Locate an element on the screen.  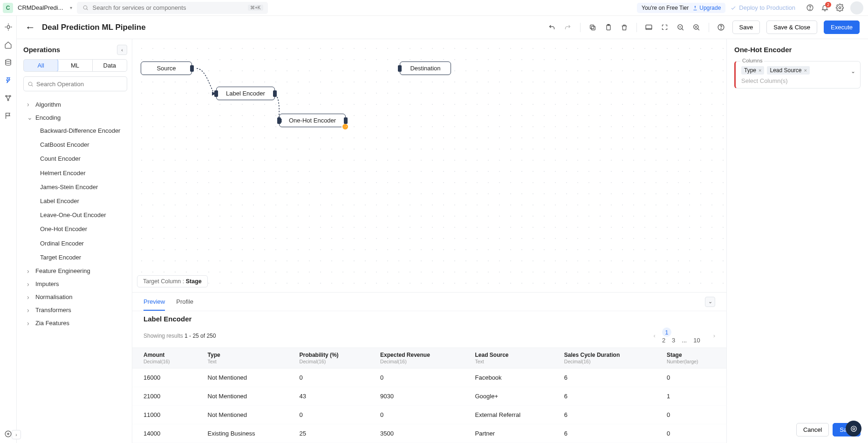
columns-field: Columns Type ×Lead Source × ⌄ Select Col… is located at coordinates (798, 75).